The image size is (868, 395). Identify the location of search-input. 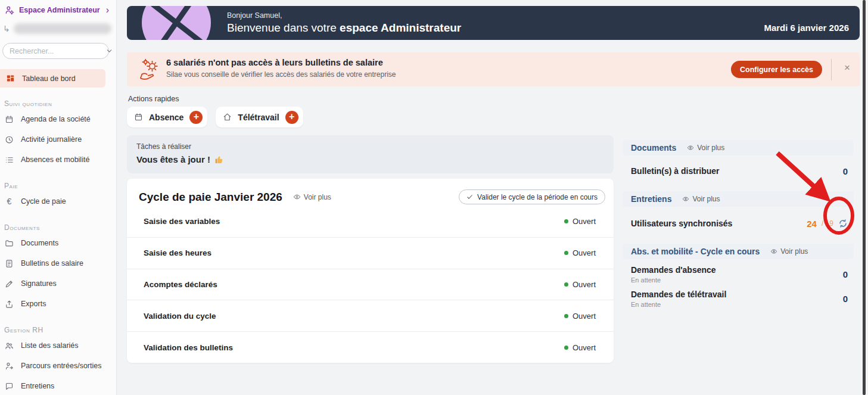
(57, 51).